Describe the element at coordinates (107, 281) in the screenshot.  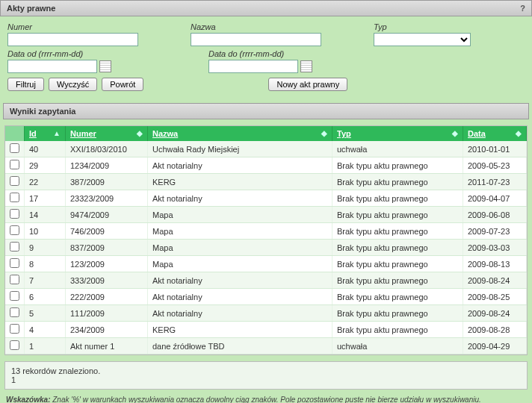
I see `cell-numer: 333/2009` at that location.